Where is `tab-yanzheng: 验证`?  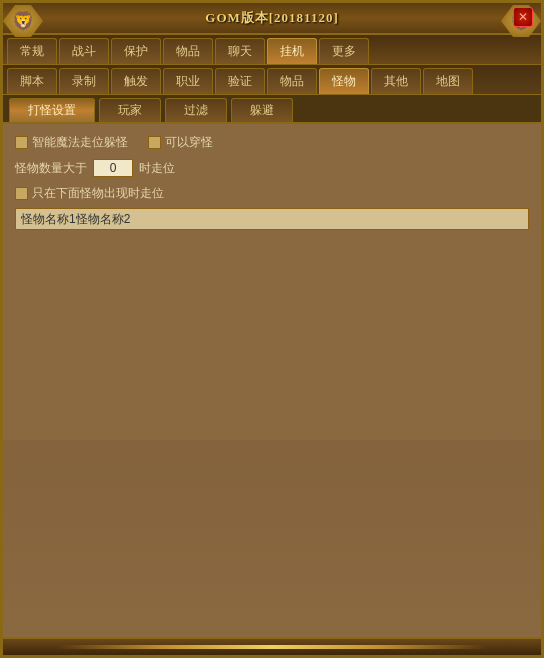 tab-yanzheng: 验证 is located at coordinates (240, 81).